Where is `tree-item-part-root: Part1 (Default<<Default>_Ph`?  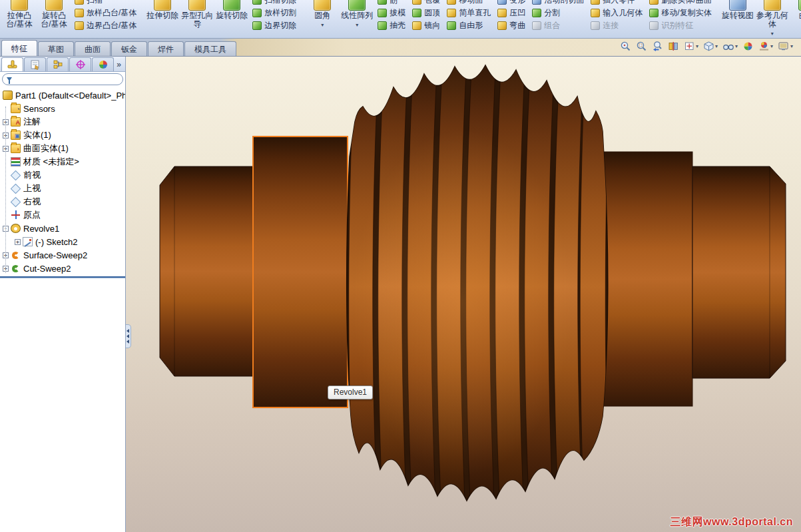
tree-item-part-root: Part1 (Default<<Default>_Ph is located at coordinates (63, 95).